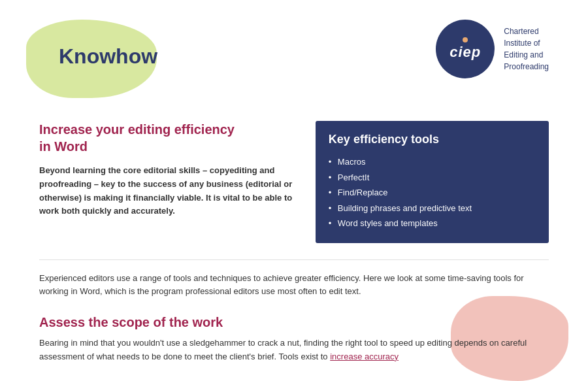 This screenshot has width=588, height=381. Describe the element at coordinates (108, 56) in the screenshot. I see `knowhow-title: Knowhow` at that location.